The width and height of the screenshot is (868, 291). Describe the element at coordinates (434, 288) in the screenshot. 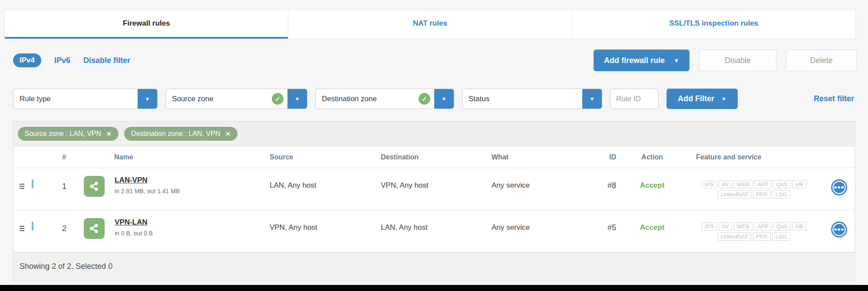

I see `window-bottom-edge` at that location.